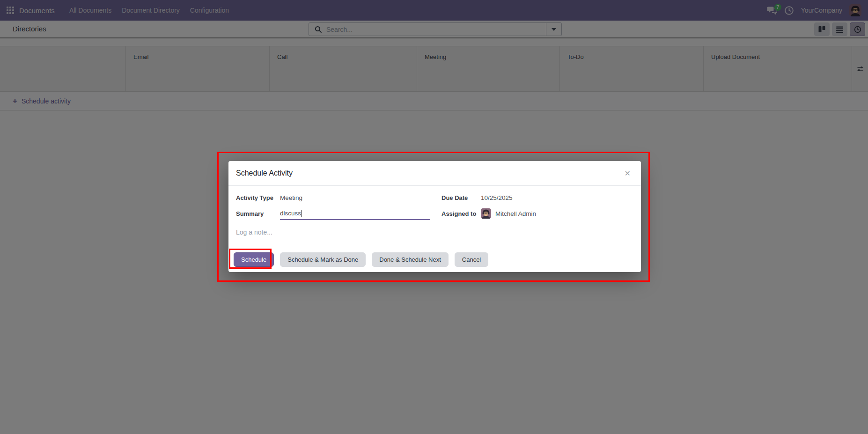  I want to click on dialog-header: Schedule Activity ✕, so click(434, 173).